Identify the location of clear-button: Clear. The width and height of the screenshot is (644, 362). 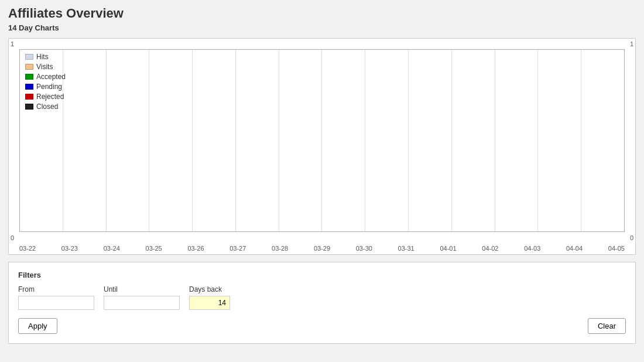
(607, 326).